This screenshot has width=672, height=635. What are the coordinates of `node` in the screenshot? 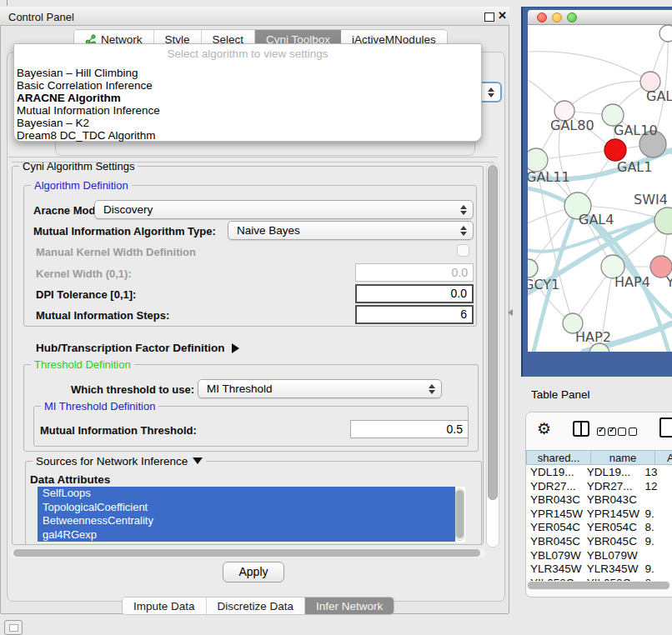 It's located at (665, 33).